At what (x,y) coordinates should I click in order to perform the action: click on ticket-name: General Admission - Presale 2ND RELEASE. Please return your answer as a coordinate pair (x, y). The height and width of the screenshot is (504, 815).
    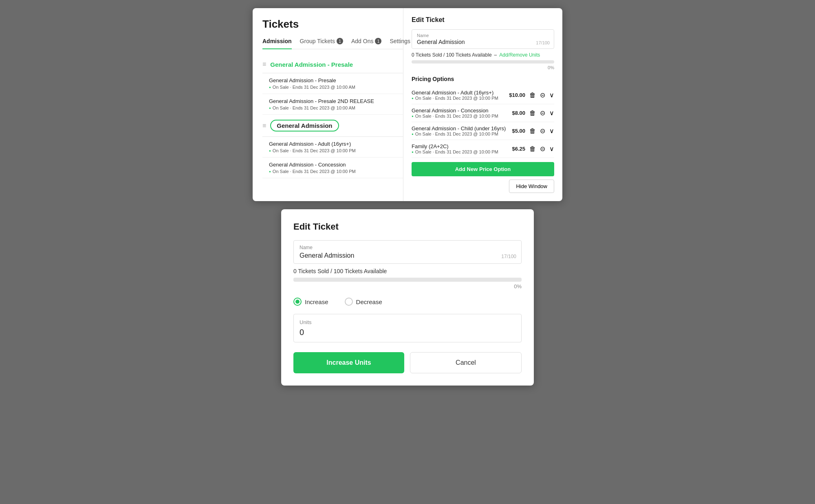
    Looking at the image, I should click on (336, 101).